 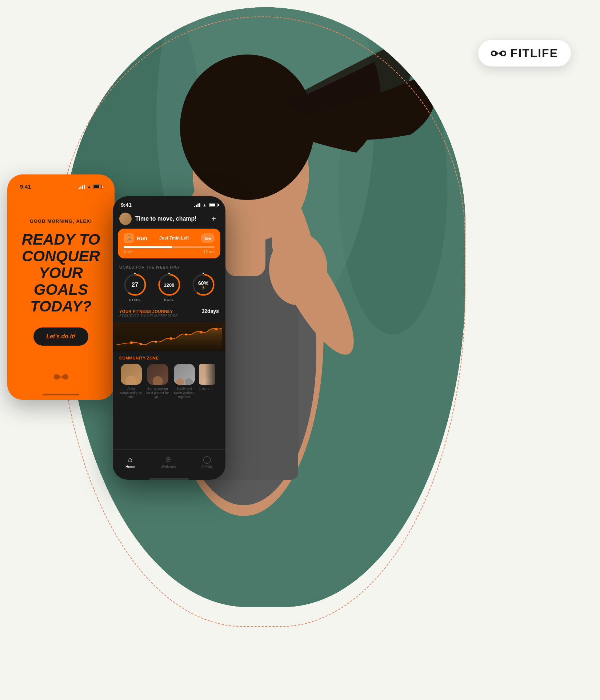 What do you see at coordinates (168, 467) in the screenshot?
I see `nav-label-workouts: Workouts` at bounding box center [168, 467].